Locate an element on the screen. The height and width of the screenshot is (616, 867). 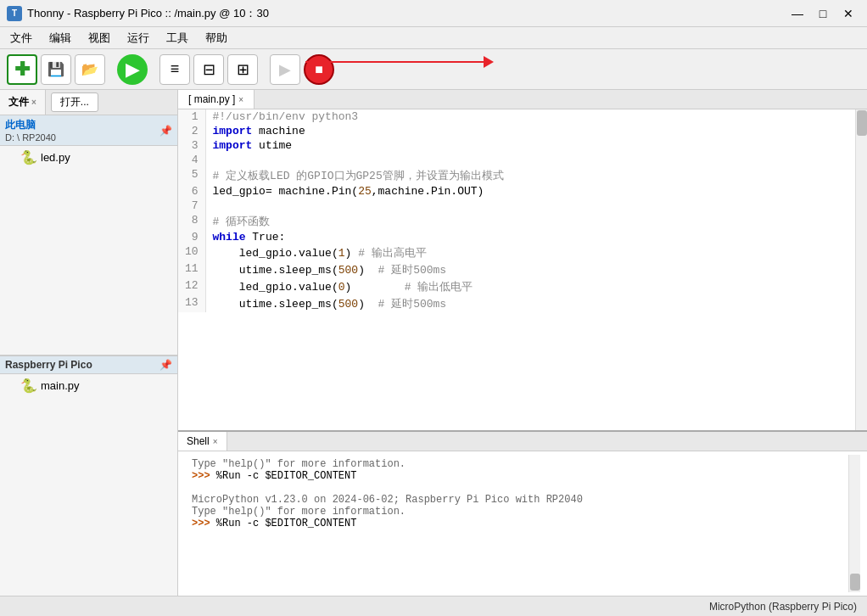
maximize-button: □ is located at coordinates (823, 14).